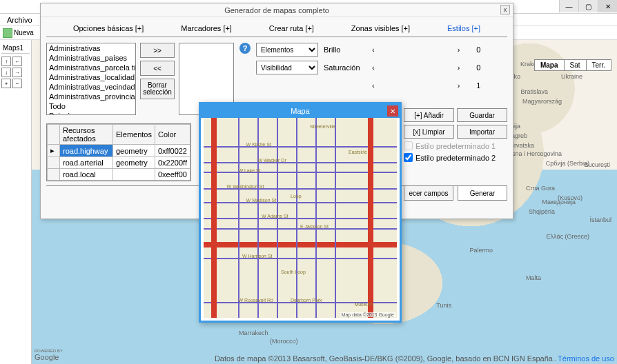  I want to click on zoom-out-icon: −, so click(17, 83).